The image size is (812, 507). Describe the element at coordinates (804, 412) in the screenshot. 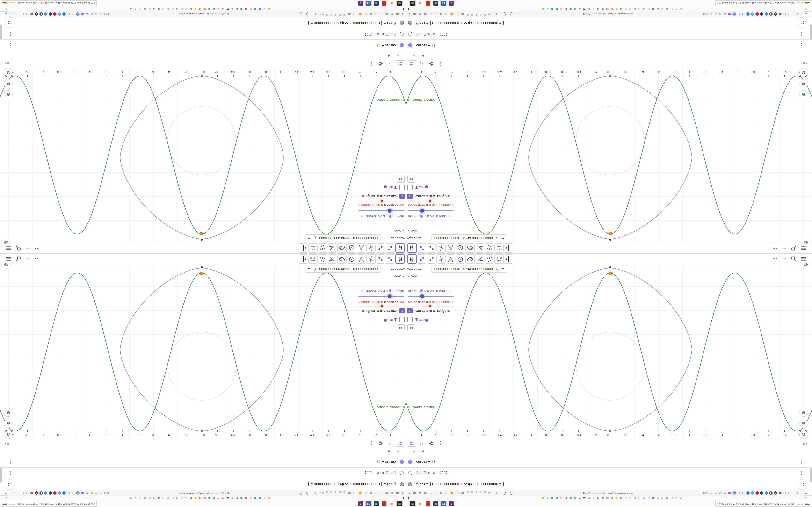

I see `home-button` at that location.